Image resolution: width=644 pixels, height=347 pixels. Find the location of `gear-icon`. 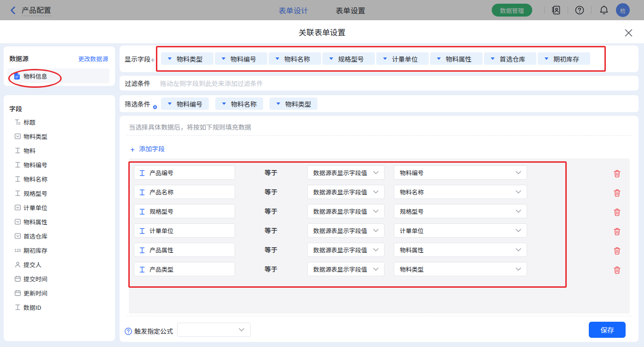

gear-icon is located at coordinates (155, 107).